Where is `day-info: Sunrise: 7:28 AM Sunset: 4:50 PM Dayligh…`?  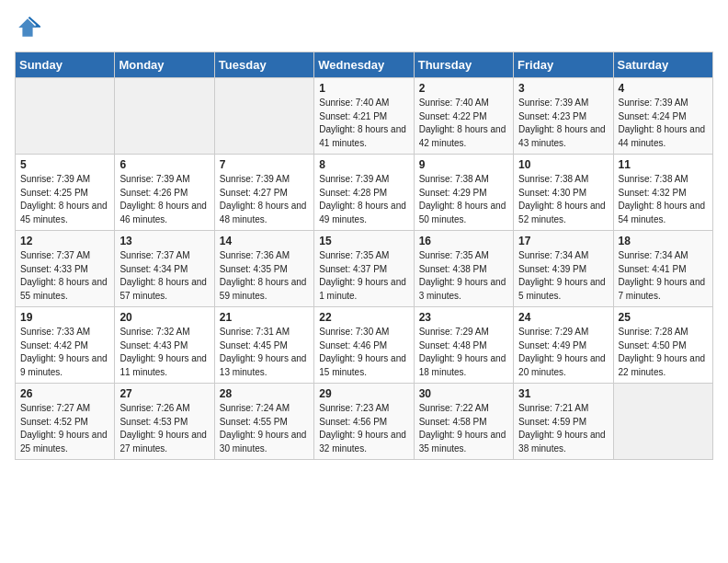
day-info: Sunrise: 7:28 AM Sunset: 4:50 PM Dayligh… is located at coordinates (664, 352).